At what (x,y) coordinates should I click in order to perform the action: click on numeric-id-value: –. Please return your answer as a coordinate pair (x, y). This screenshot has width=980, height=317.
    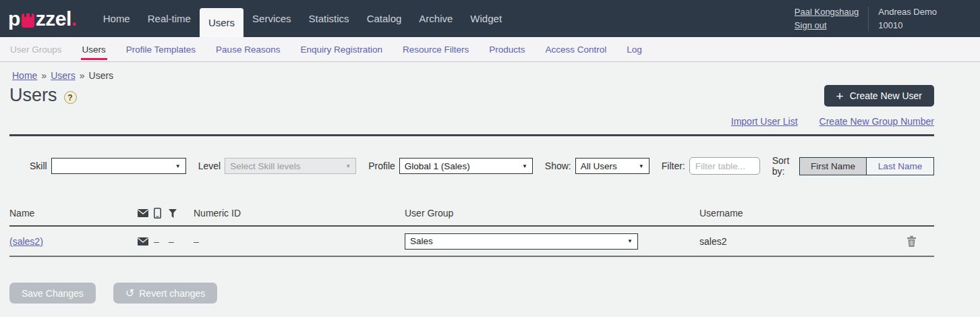
    Looking at the image, I should click on (299, 241).